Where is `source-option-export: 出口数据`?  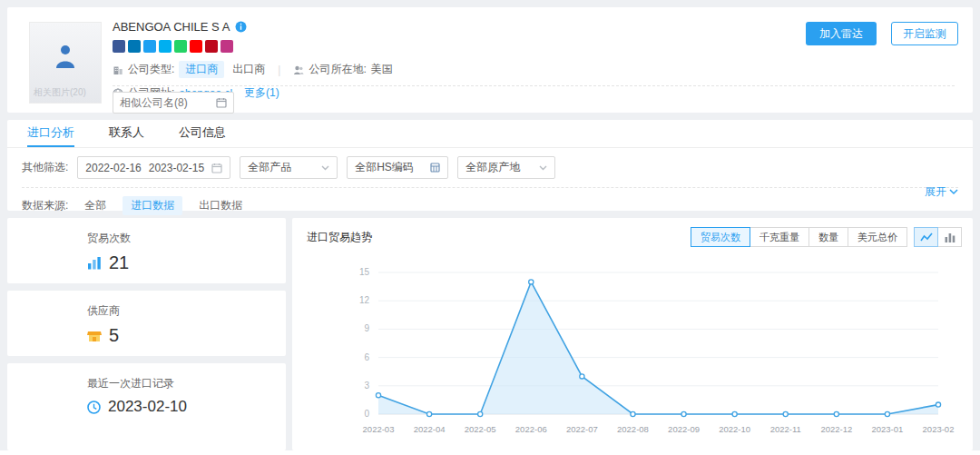
source-option-export: 出口数据 is located at coordinates (220, 205).